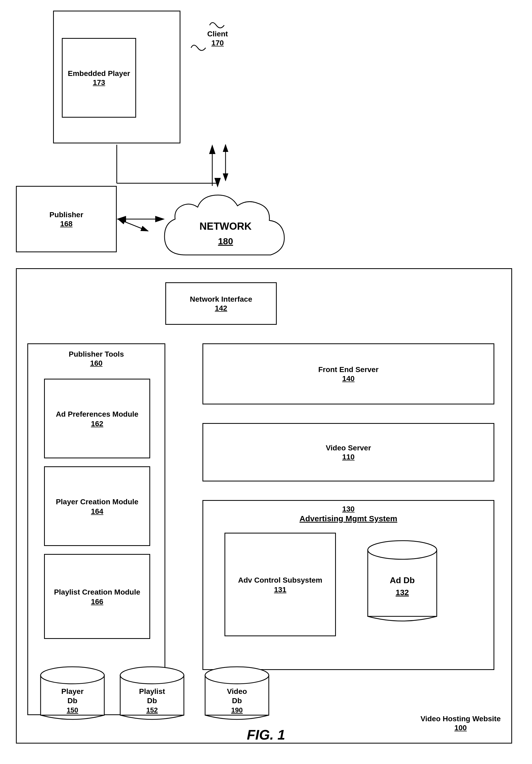  Describe the element at coordinates (225, 241) in the screenshot. I see `svg-text: 180` at that location.